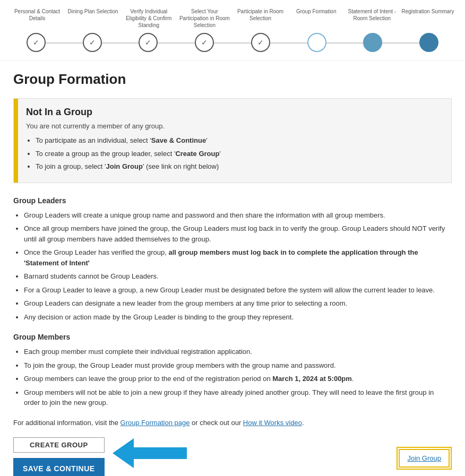 This screenshot has width=465, height=476. What do you see at coordinates (239, 141) in the screenshot?
I see `info-box-item-1: To participate as an individual, select …` at bounding box center [239, 141].